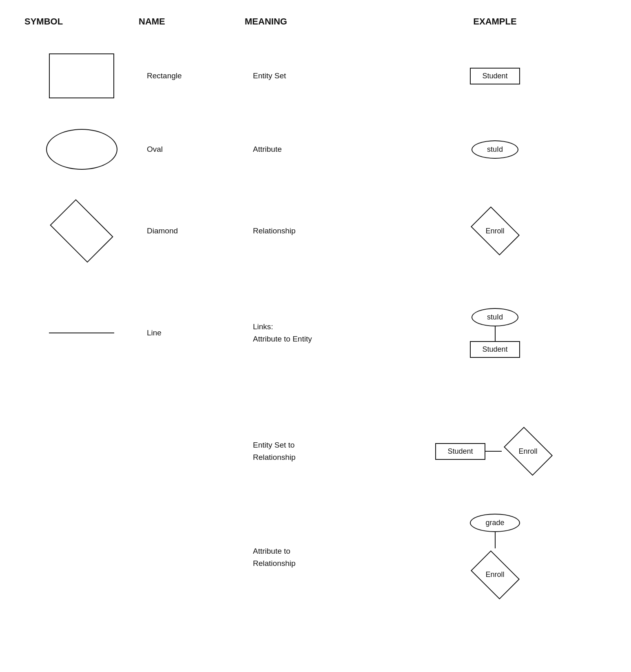 Image resolution: width=631 pixels, height=672 pixels. What do you see at coordinates (316, 451) in the screenshot?
I see `row-entity-rel: Entity Set to Relationship Student Enrol…` at bounding box center [316, 451].